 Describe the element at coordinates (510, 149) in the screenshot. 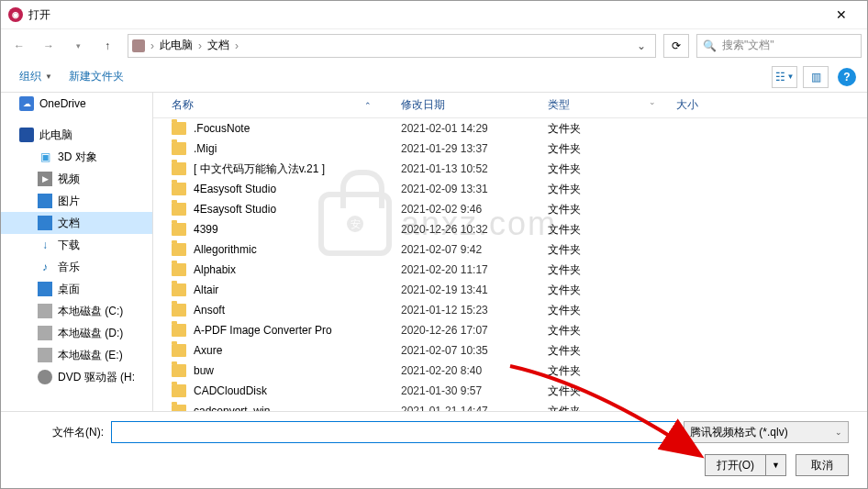

I see `file-row: .Migi2021-01-29 13:37文件夹` at that location.